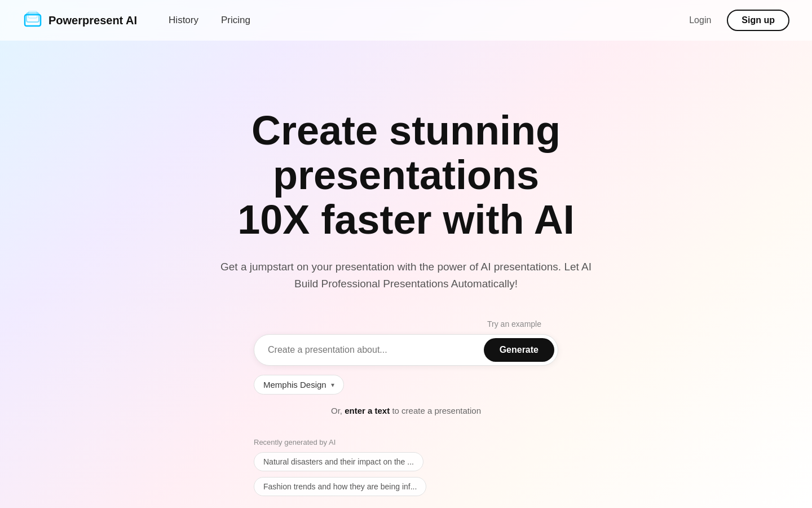  Describe the element at coordinates (406, 350) in the screenshot. I see `input-row: Generate` at that location.